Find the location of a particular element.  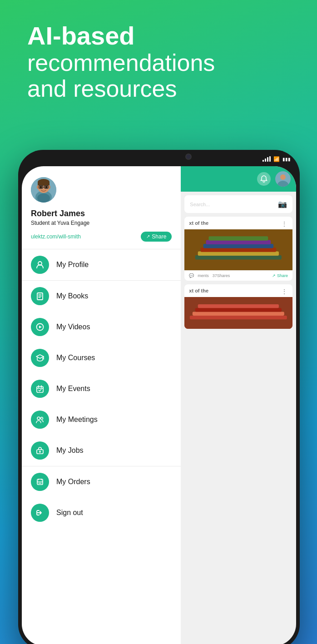

menu-item-my-events: My Events is located at coordinates (101, 389).